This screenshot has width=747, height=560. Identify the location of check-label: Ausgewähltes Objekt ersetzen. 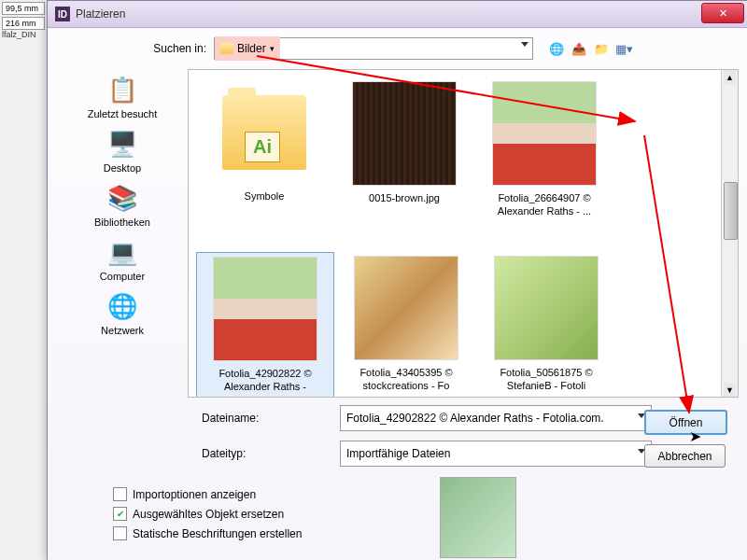
(208, 514).